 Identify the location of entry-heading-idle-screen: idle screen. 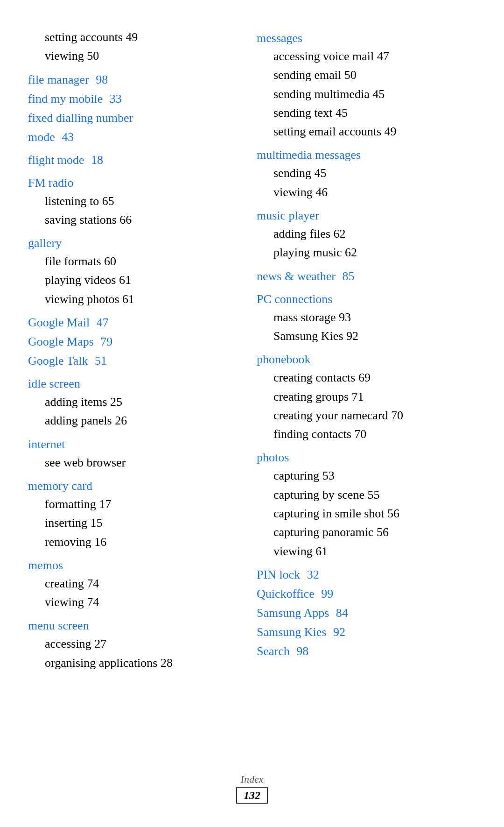
(54, 384).